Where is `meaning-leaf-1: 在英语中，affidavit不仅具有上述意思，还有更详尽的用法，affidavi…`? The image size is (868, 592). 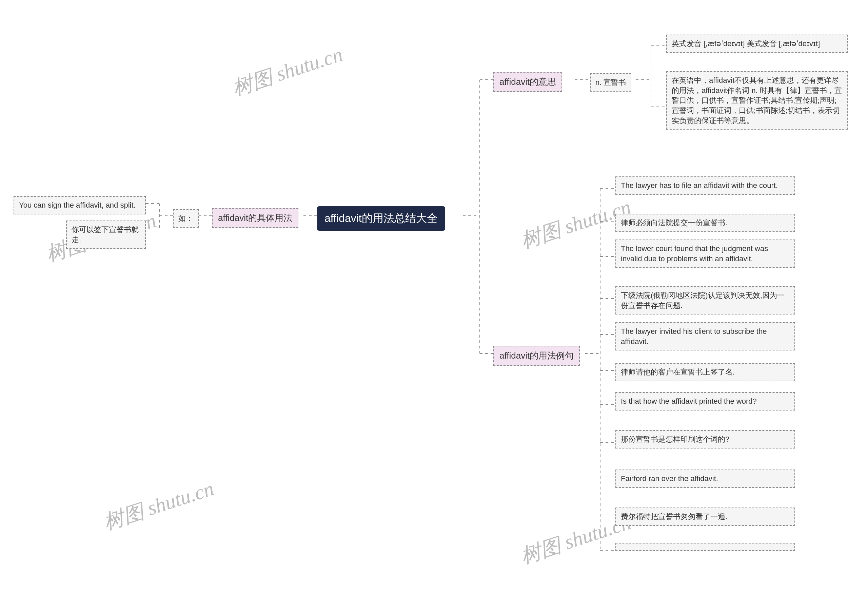
meaning-leaf-1: 在英语中，affidavit不仅具有上述意思，还有更详尽的用法，affidavi… is located at coordinates (757, 101).